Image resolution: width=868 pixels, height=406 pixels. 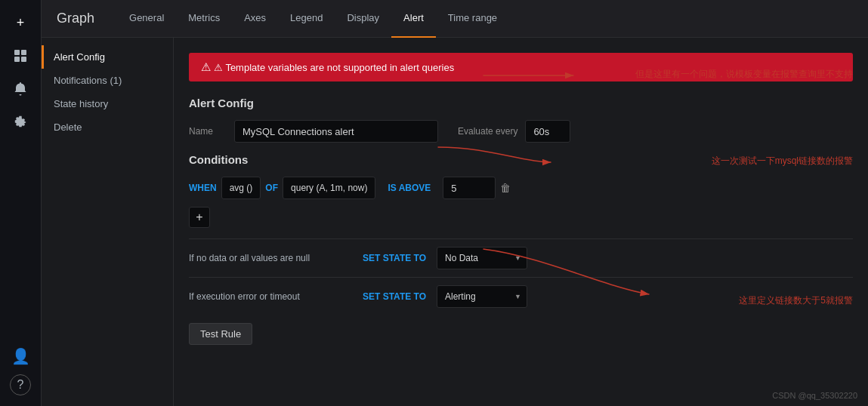 What do you see at coordinates (521, 103) in the screenshot?
I see `alert-config-title: Alert Config` at bounding box center [521, 103].